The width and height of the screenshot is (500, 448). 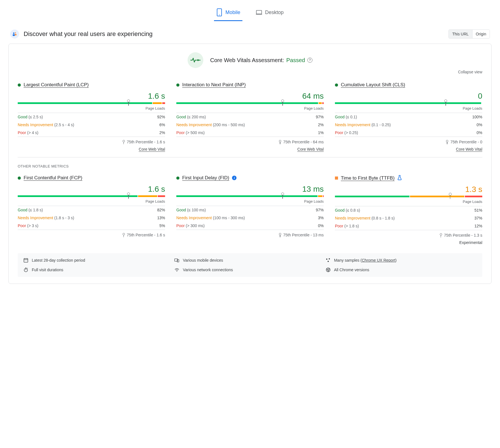 What do you see at coordinates (250, 13) in the screenshot?
I see `device-tabs: Mobile Desktop` at bounding box center [250, 13].